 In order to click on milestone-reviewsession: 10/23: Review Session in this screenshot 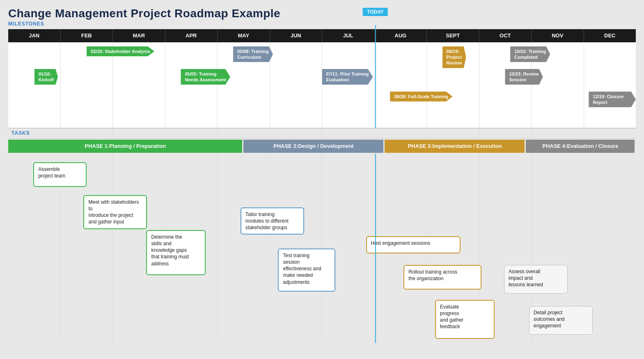, I will do `click(524, 77)`.